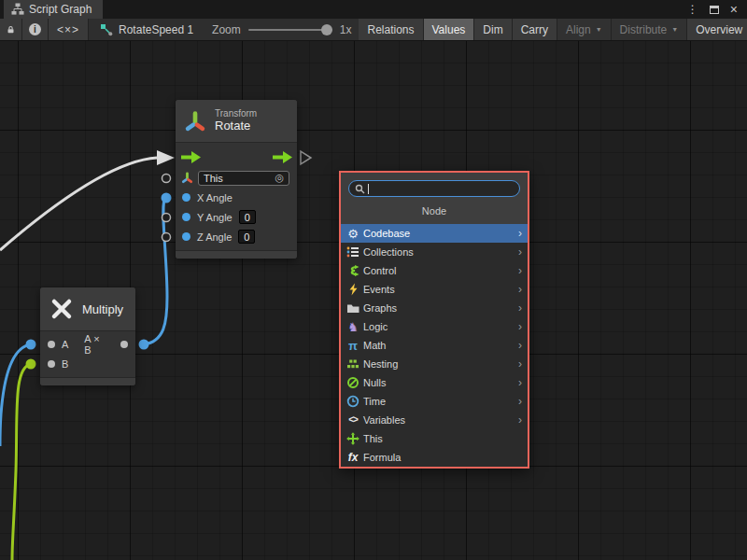 The width and height of the screenshot is (747, 560). What do you see at coordinates (236, 177) in the screenshot?
I see `rotate-this-row: This ◎` at bounding box center [236, 177].